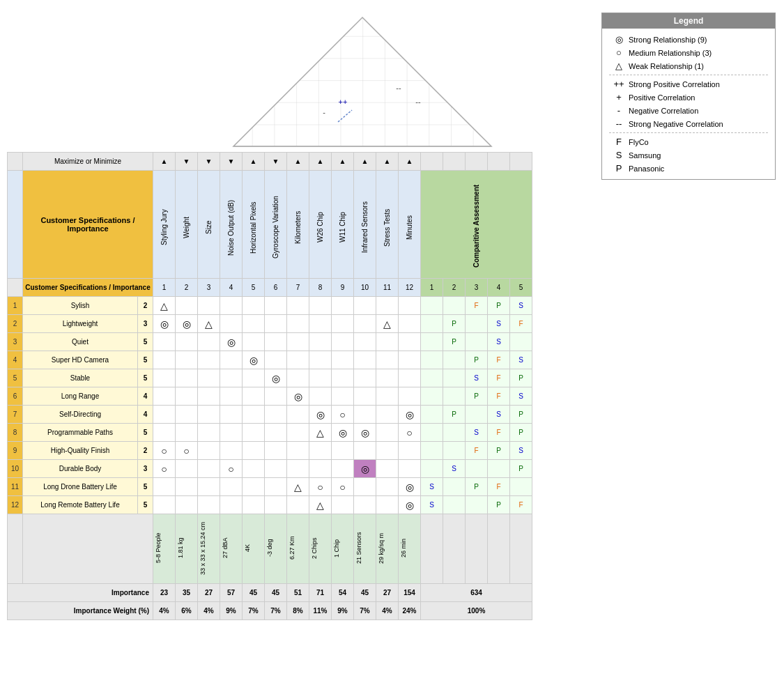  I want to click on comp-6-3: S, so click(499, 415).